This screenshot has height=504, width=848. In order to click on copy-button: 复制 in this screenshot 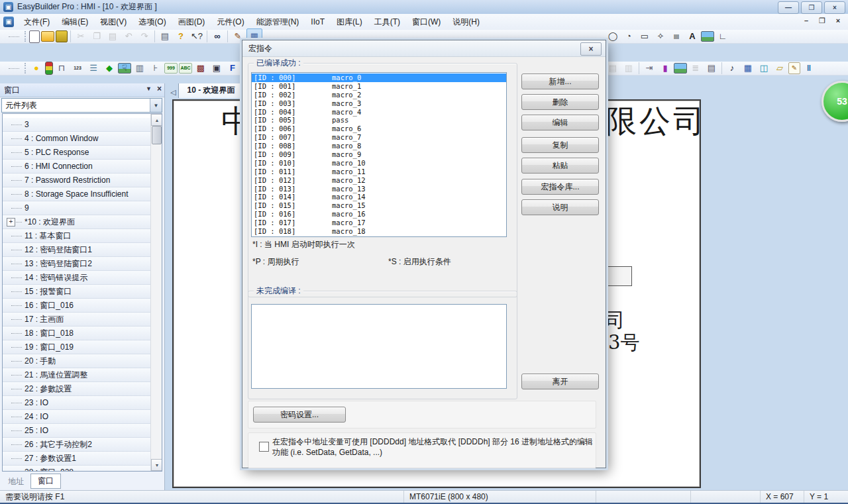, I will do `click(560, 145)`.